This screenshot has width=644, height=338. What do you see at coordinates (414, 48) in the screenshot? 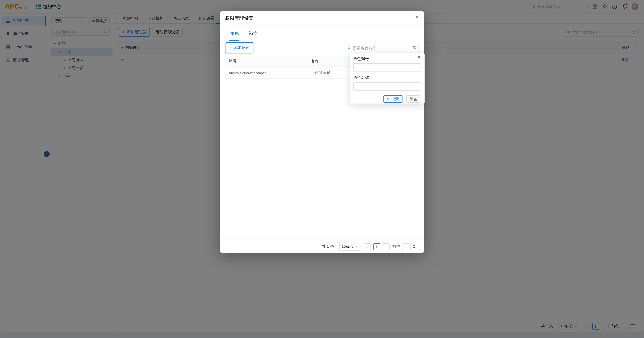
I see `filter-funnel-icon` at bounding box center [414, 48].